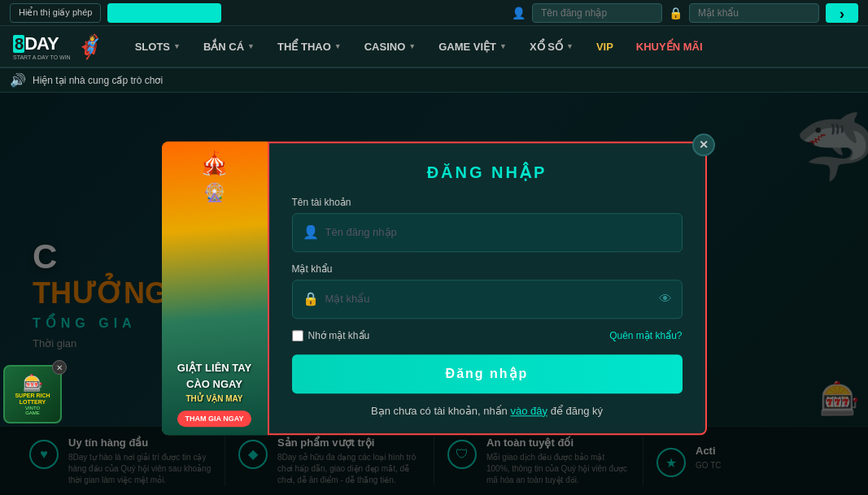 This screenshot has width=868, height=495. Describe the element at coordinates (298, 336) in the screenshot. I see `remember-checkbox` at that location.